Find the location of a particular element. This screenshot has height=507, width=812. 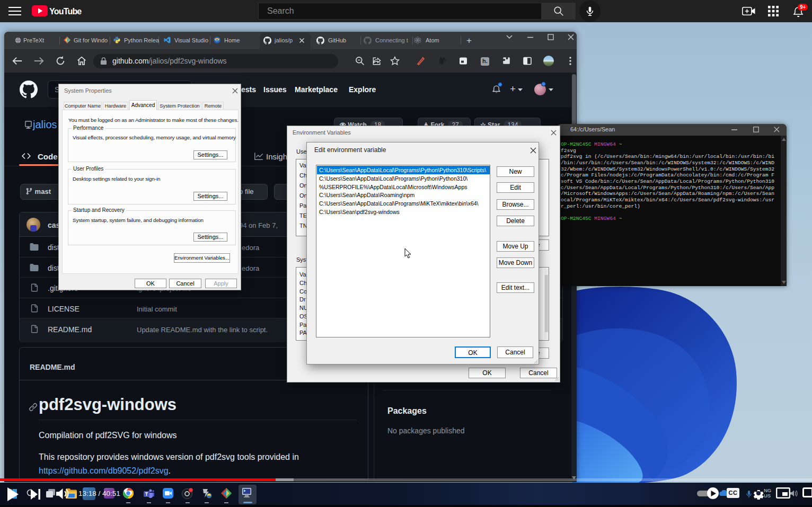

svg-text: YouTube is located at coordinates (66, 12).